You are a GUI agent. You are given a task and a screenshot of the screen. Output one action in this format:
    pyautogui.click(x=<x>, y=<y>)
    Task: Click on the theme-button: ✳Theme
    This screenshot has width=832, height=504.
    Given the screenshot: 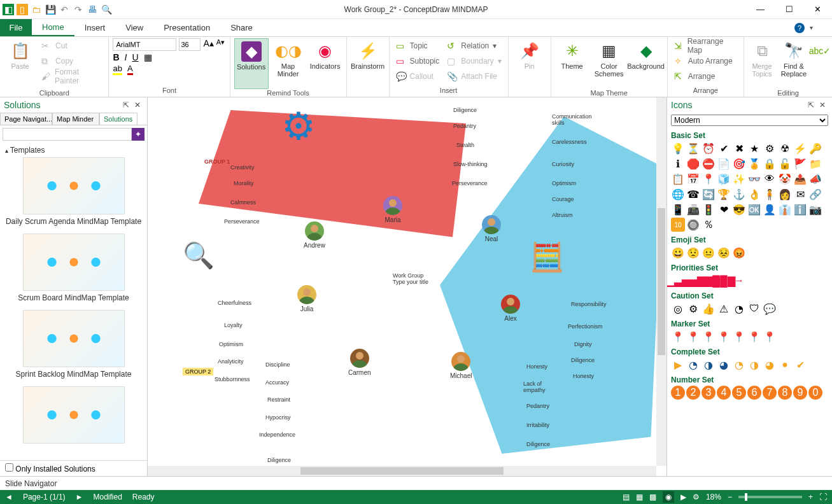 What is the action you would take?
    pyautogui.click(x=572, y=64)
    